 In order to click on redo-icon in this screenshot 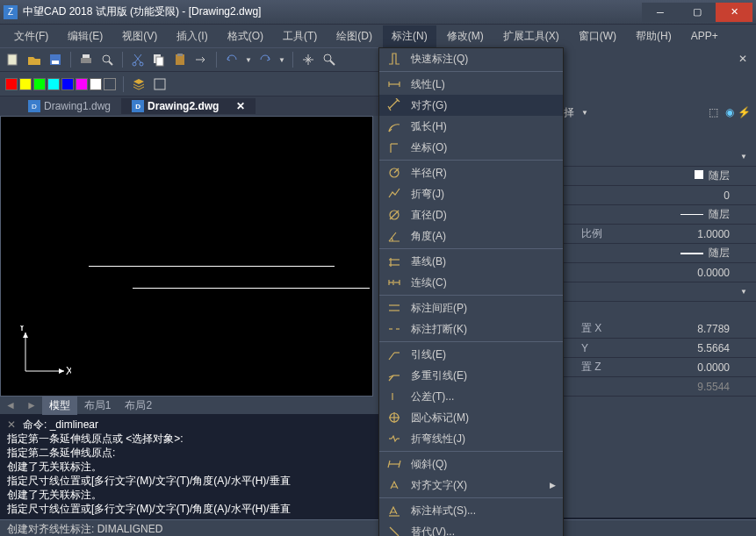, I will do `click(265, 60)`.